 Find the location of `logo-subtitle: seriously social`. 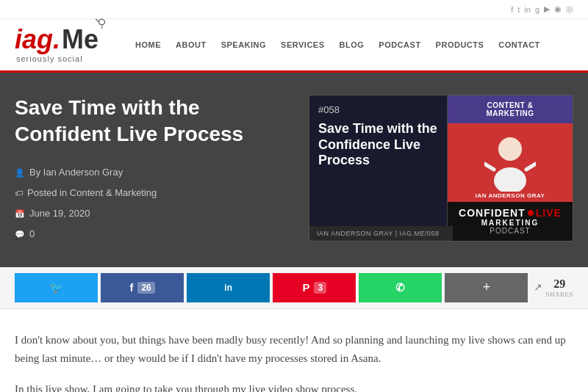

logo-subtitle: seriously social is located at coordinates (57, 59).